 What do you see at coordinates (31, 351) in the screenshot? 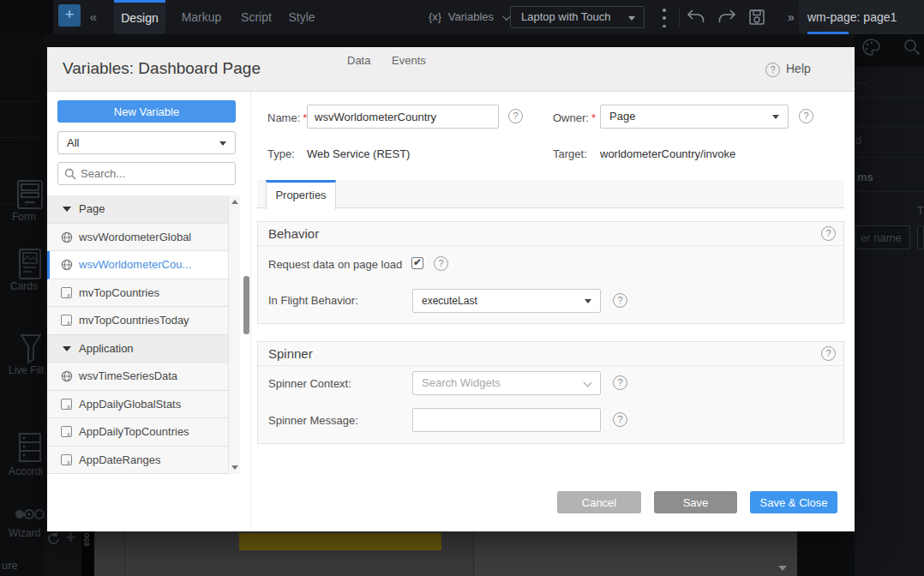
I see `live-filter-widget-icon` at bounding box center [31, 351].